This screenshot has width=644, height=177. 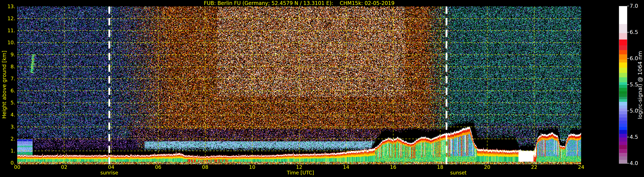 I want to click on colorbar-label: log(rc-signal) @ 1064 nm, so click(x=640, y=85).